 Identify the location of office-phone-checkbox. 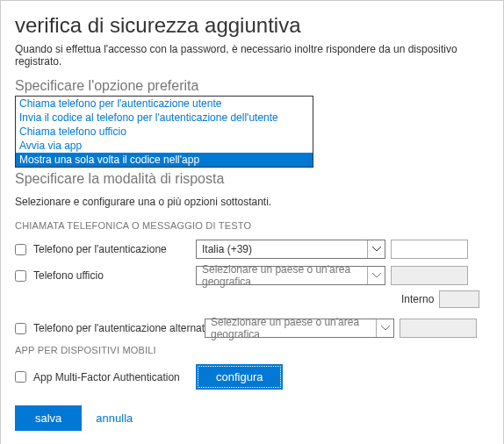
(21, 276).